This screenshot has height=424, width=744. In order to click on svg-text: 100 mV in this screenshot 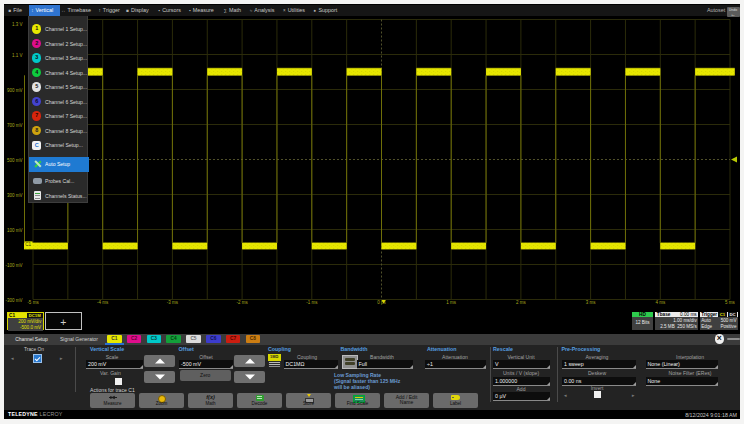, I will do `click(15, 230)`.